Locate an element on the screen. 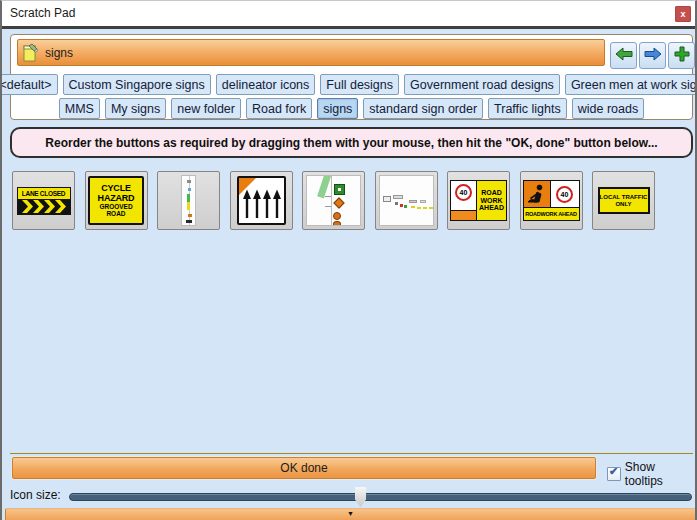 Image resolution: width=697 pixels, height=520 pixels. up-arrows-icon is located at coordinates (262, 204).